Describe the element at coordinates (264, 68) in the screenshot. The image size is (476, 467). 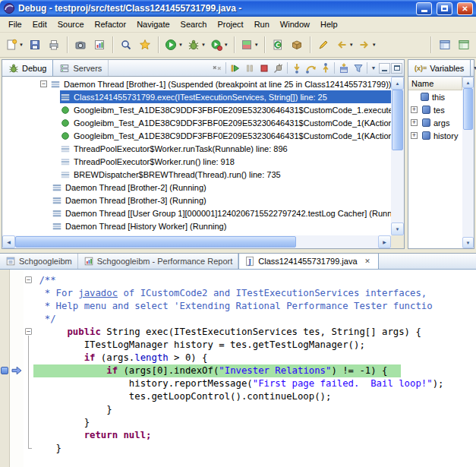
I see `terminate-button` at that location.